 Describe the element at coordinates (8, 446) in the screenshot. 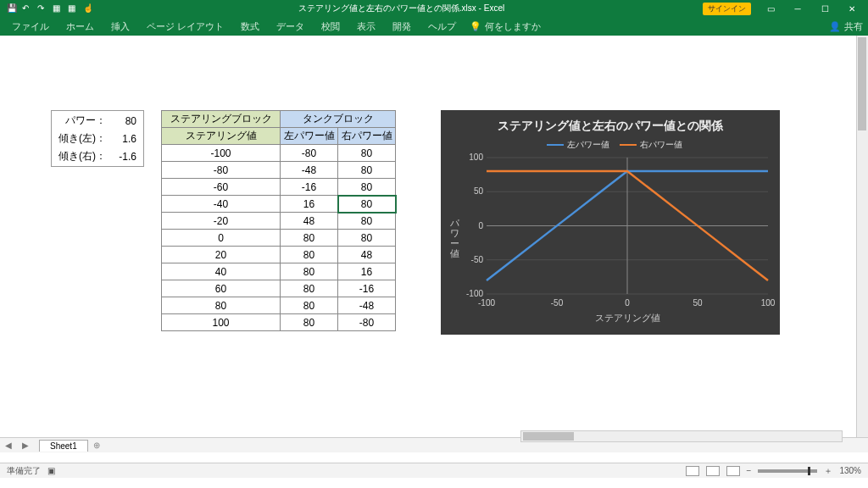

I see `sheet-nav-prev: ◀` at that location.